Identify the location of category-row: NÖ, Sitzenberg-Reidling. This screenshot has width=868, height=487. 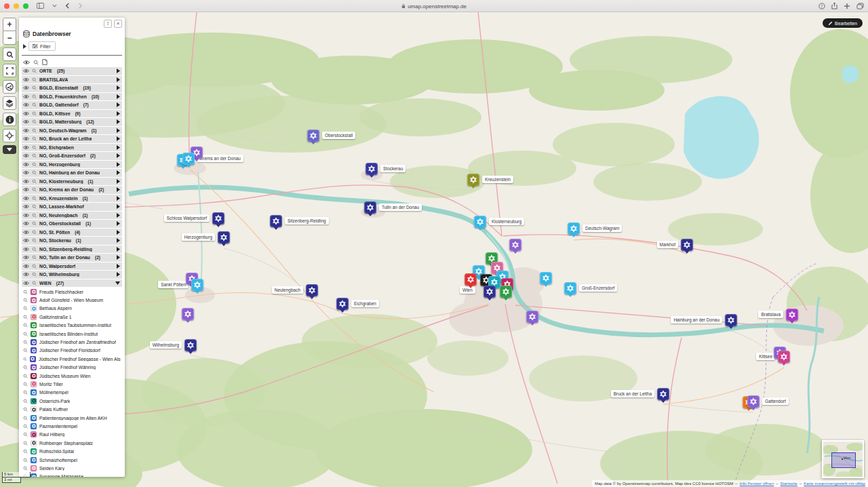
(72, 250).